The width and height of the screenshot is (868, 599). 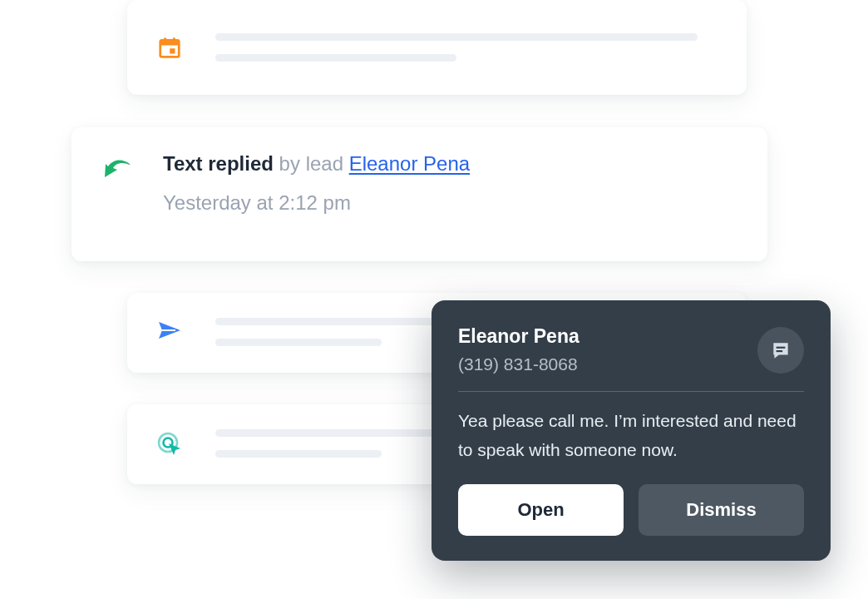 What do you see at coordinates (722, 510) in the screenshot?
I see `dismiss-button: Dismiss` at bounding box center [722, 510].